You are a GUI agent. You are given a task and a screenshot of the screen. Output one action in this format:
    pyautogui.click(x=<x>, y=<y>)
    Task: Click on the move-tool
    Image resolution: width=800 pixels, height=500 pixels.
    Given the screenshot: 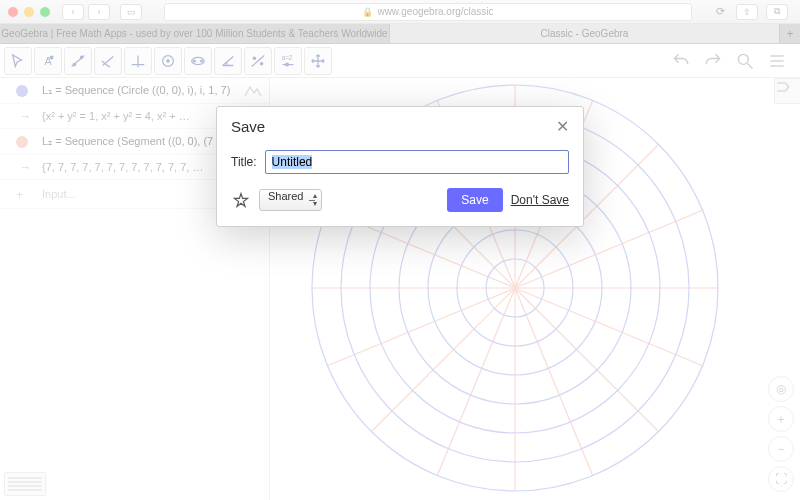 What is the action you would take?
    pyautogui.click(x=18, y=61)
    